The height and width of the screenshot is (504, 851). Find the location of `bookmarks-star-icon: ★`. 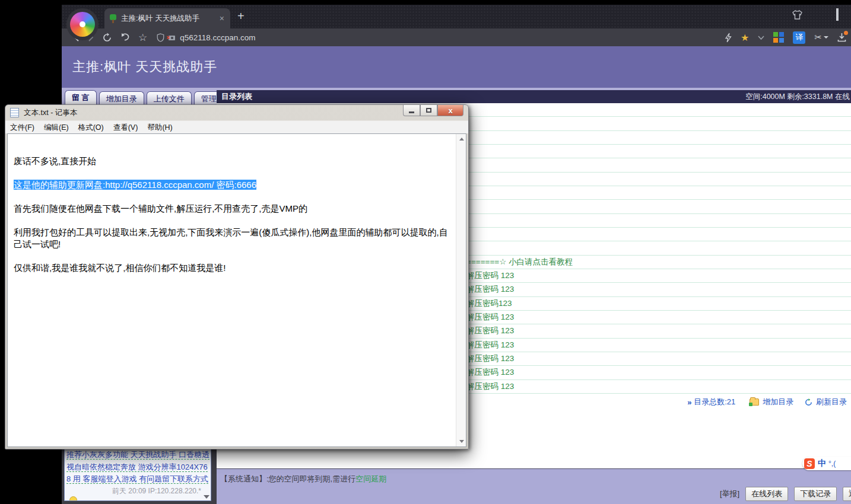

bookmarks-star-icon: ★ is located at coordinates (745, 38).